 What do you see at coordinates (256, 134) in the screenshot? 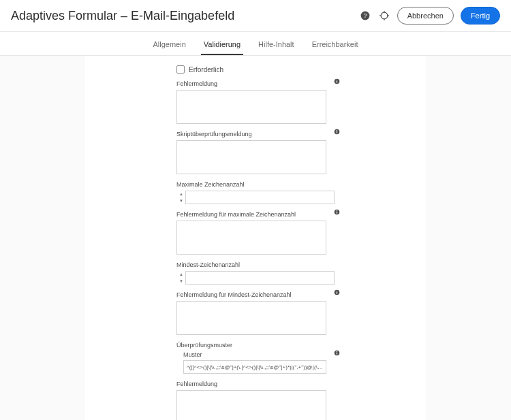
I see `script-validation-label: Skriptüberprüfungsmeldung` at bounding box center [256, 134].